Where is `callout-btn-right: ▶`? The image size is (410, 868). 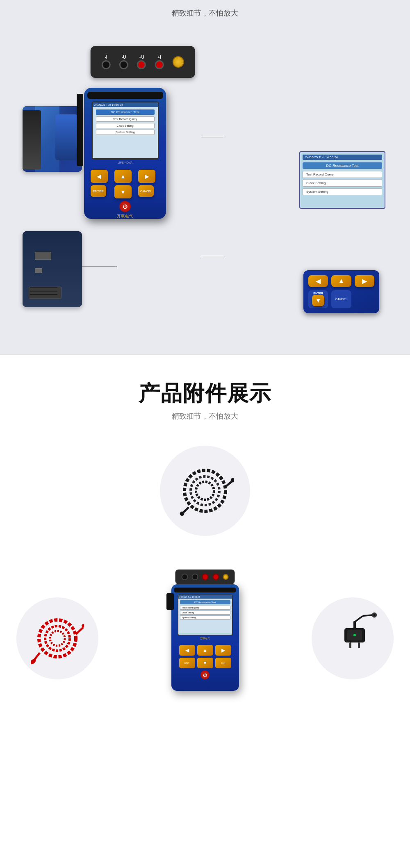
callout-btn-right: ▶ is located at coordinates (364, 281).